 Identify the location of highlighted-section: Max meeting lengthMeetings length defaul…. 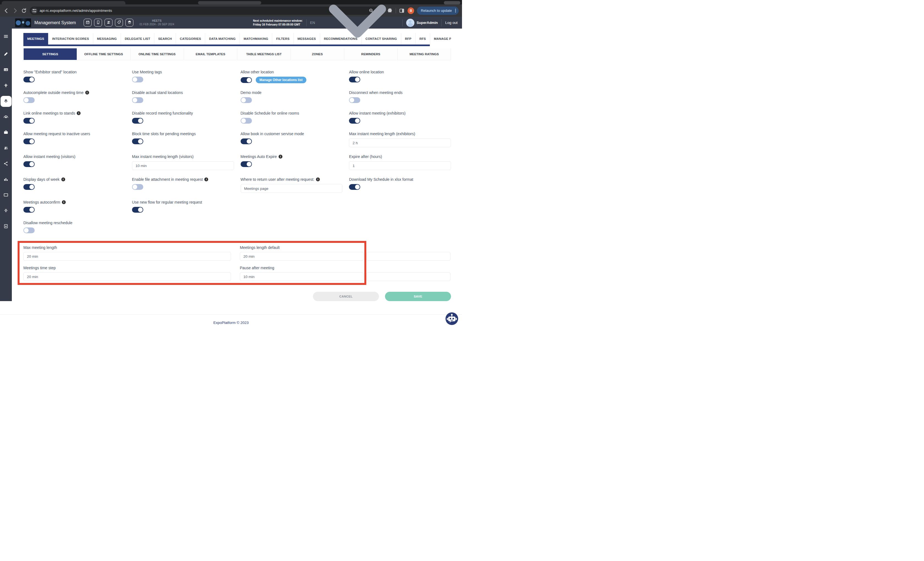
(237, 264).